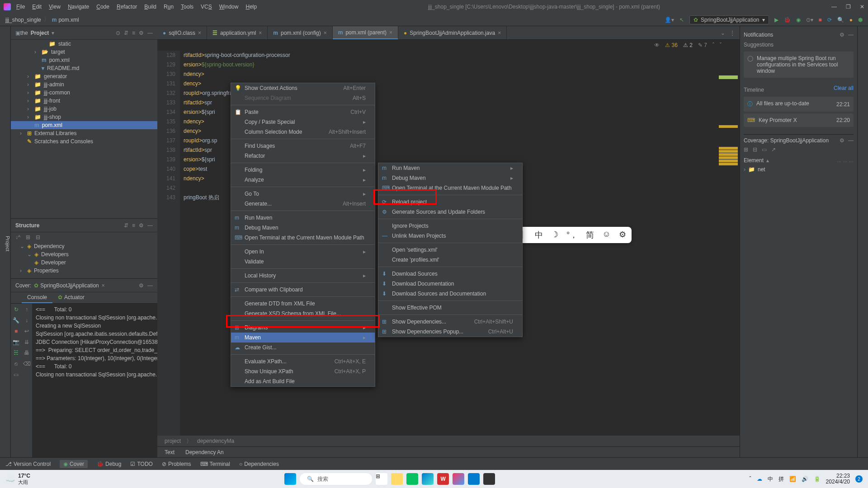 The image size is (868, 488). Describe the element at coordinates (750, 479) in the screenshot. I see `tray-chevron-icon: ˆ` at that location.